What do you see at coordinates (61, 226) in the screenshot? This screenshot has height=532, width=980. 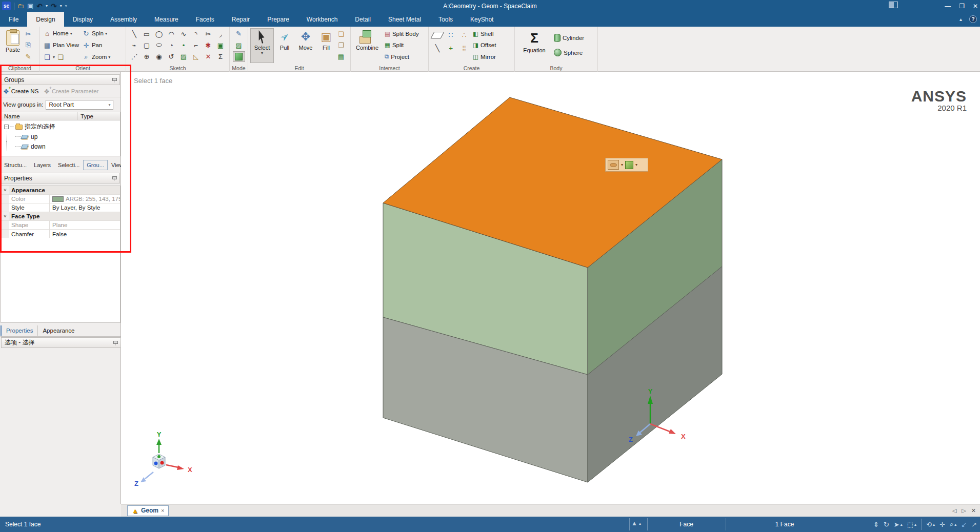 I see `property-row-shape: Shape Plane` at bounding box center [61, 226].